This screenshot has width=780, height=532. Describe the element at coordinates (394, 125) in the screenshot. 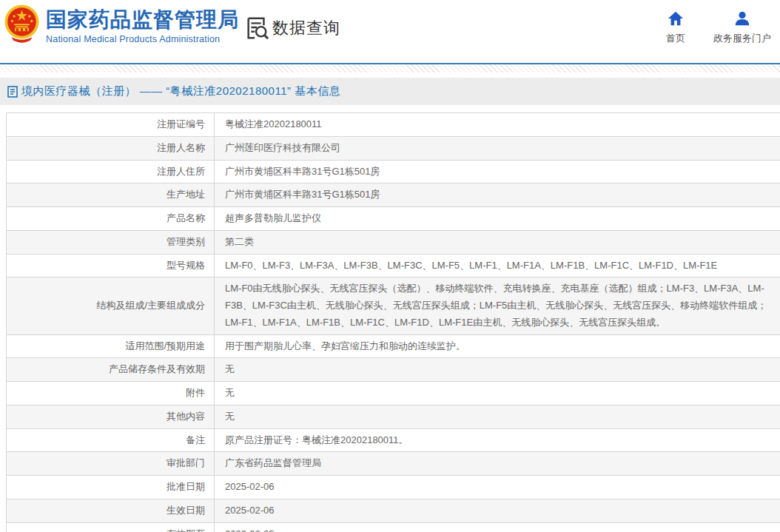

I see `table-row: 注册证编号粤械注准20202180011` at that location.